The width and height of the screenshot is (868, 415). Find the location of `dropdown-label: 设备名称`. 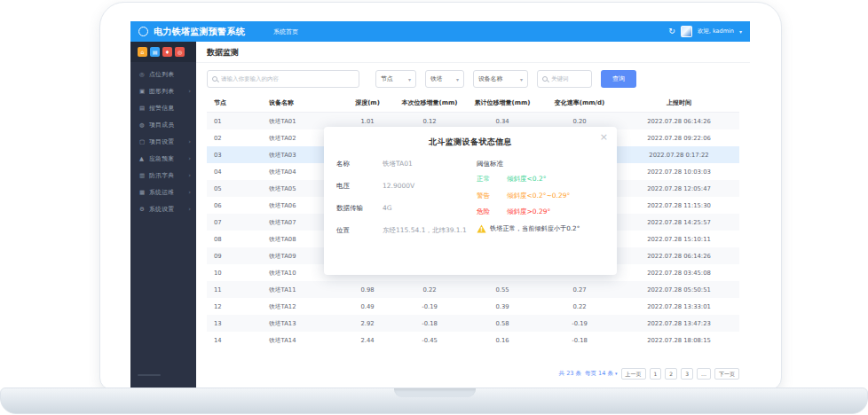

dropdown-label: 设备名称 is located at coordinates (490, 79).